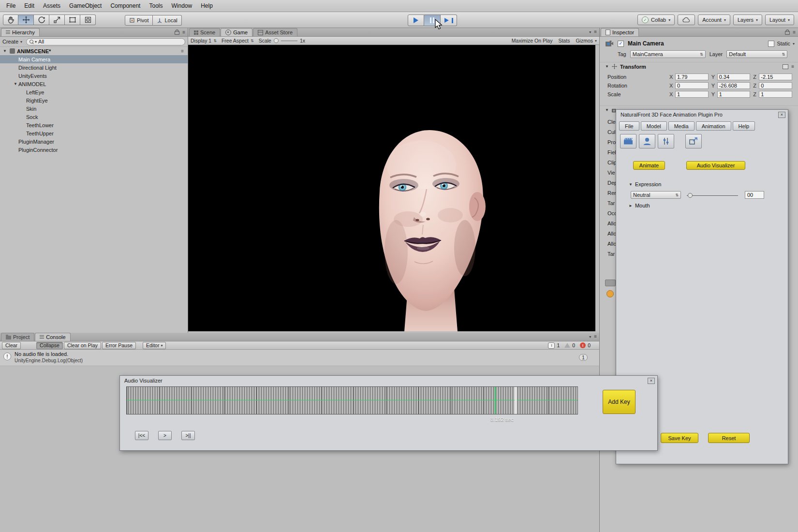  I want to click on hierarchy-item: Main Camera, so click(94, 59).